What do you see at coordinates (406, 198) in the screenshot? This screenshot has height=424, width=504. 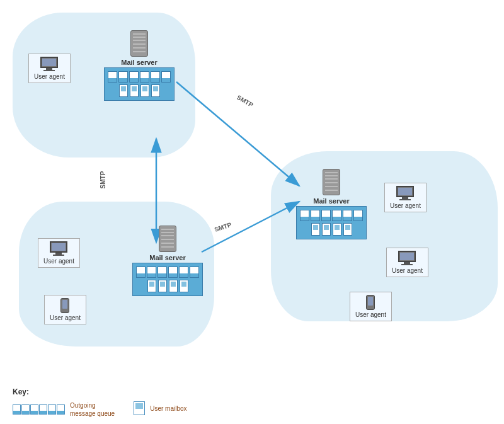 I see `user-agent-4: User agent` at bounding box center [406, 198].